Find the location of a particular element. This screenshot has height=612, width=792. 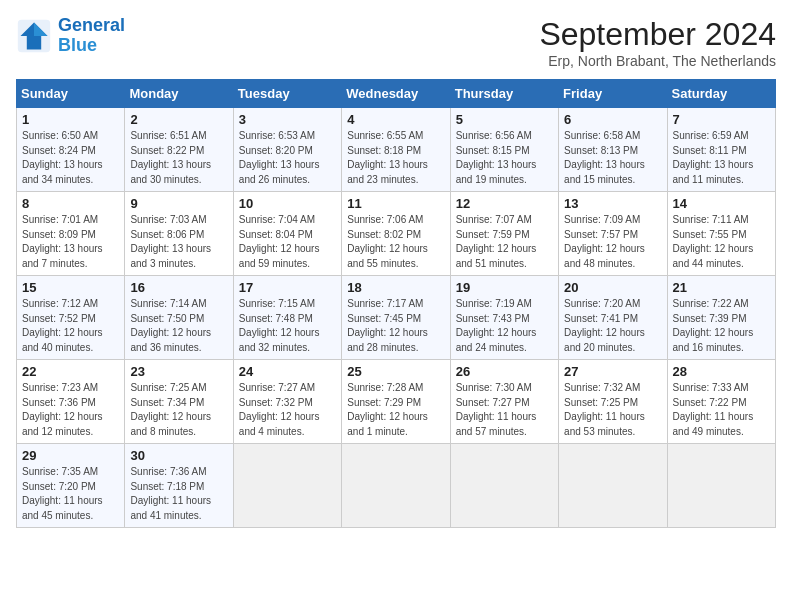

calendar-cell: 22Sunrise: 7:23 AMSunset: 7:36 PMDayligh… is located at coordinates (71, 402).